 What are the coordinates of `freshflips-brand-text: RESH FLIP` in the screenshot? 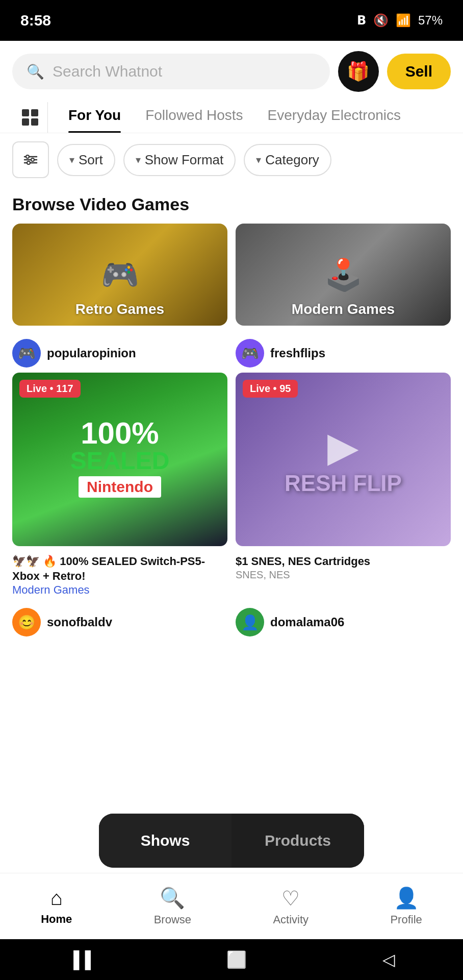 It's located at (343, 483).